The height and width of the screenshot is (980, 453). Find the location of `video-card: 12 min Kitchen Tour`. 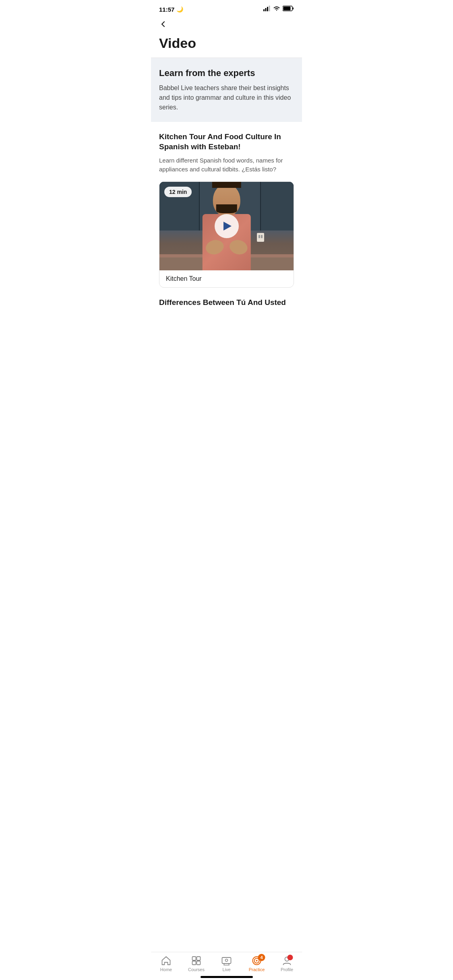

video-card: 12 min Kitchen Tour is located at coordinates (226, 235).